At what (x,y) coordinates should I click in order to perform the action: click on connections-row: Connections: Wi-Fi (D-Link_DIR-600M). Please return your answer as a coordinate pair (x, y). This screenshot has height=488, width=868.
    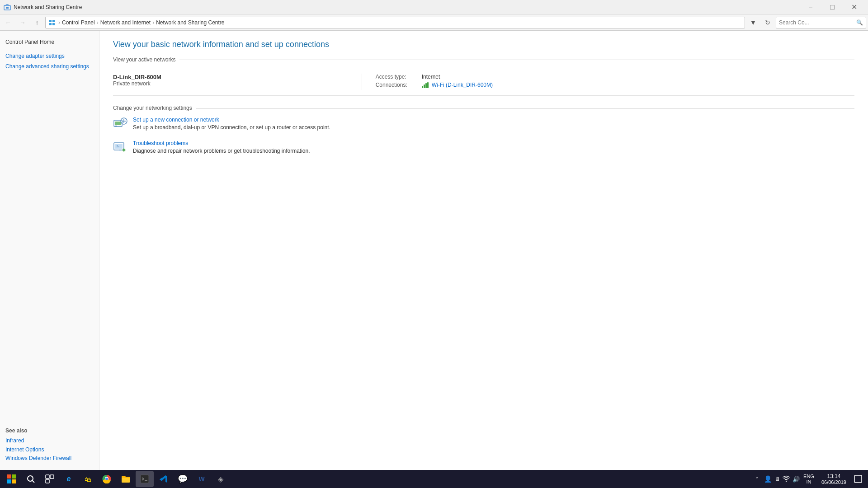
    Looking at the image, I should click on (615, 85).